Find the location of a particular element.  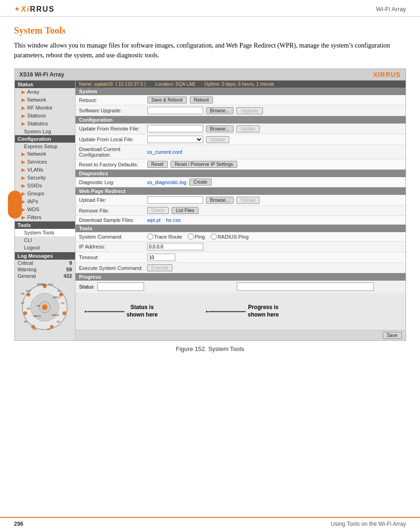

sidebar-log-header: Log Messages is located at coordinates (45, 256).